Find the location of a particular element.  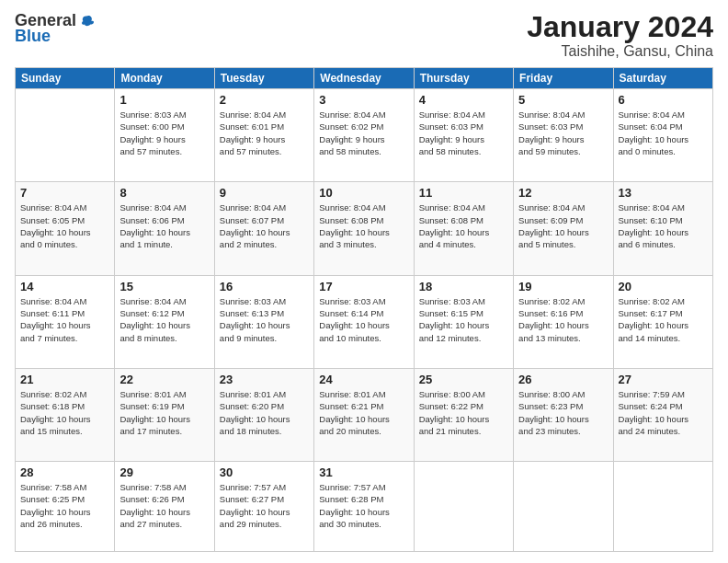

day-number: 29 is located at coordinates (164, 473).